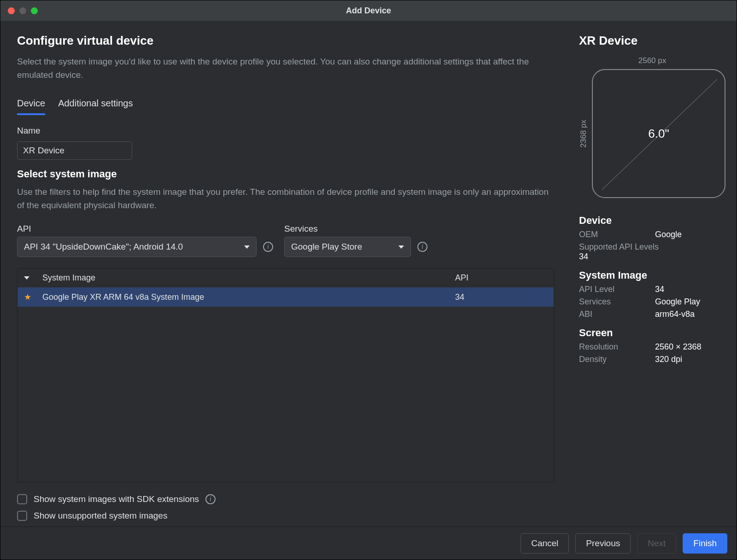  I want to click on minimize-icon, so click(23, 11).